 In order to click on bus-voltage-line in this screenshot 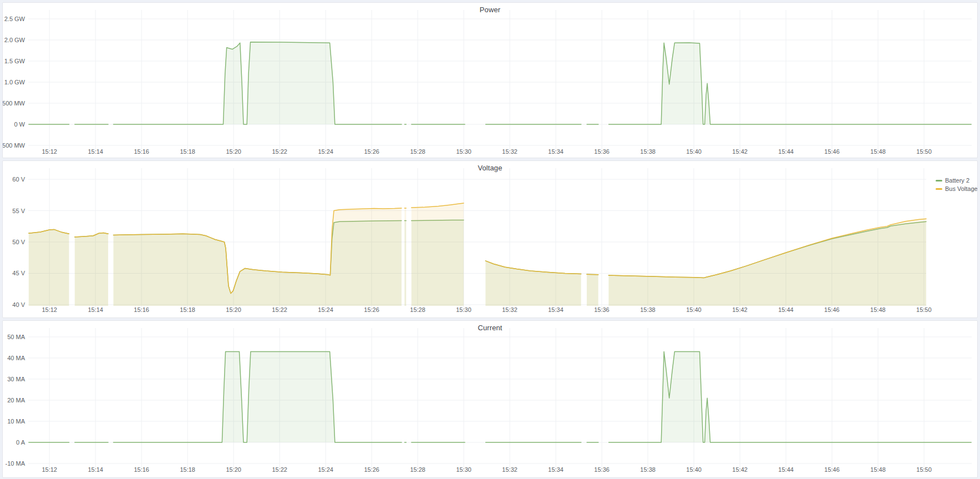, I will do `click(592, 274)`.